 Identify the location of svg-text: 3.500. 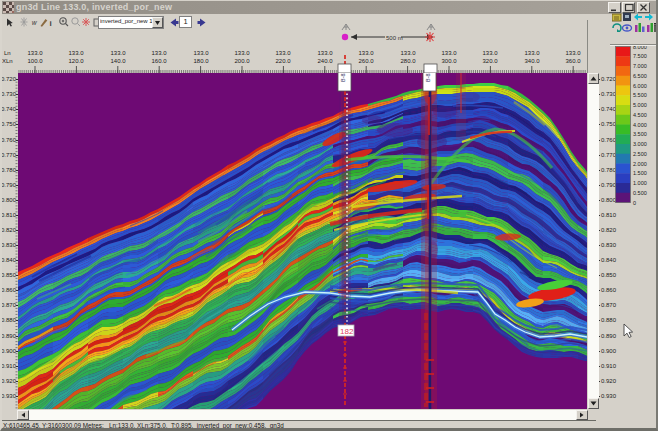
(640, 134).